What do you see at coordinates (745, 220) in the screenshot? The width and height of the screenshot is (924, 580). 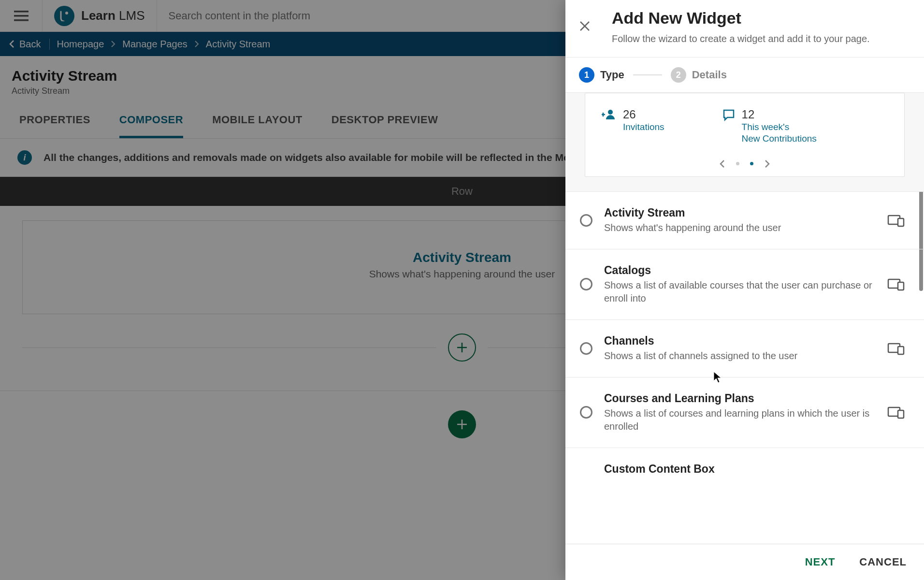 I see `option-activity-stream: Activity Stream Shows what's happening a…` at bounding box center [745, 220].